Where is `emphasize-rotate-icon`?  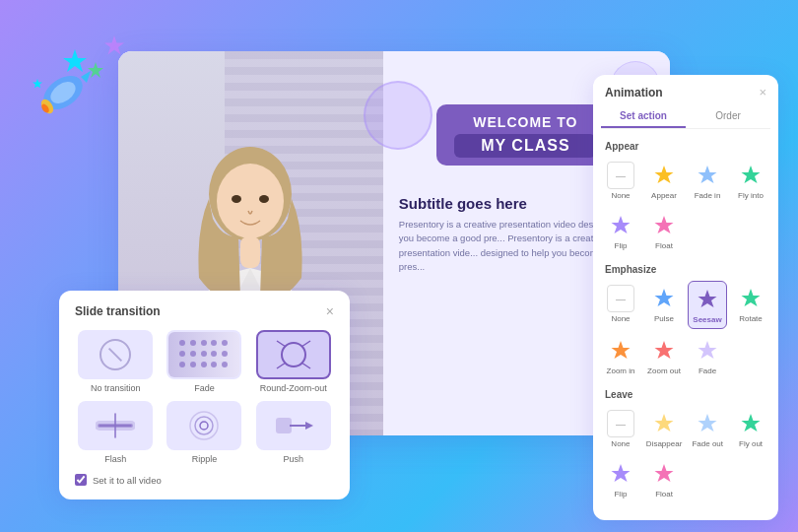
emphasize-rotate-icon is located at coordinates (751, 299).